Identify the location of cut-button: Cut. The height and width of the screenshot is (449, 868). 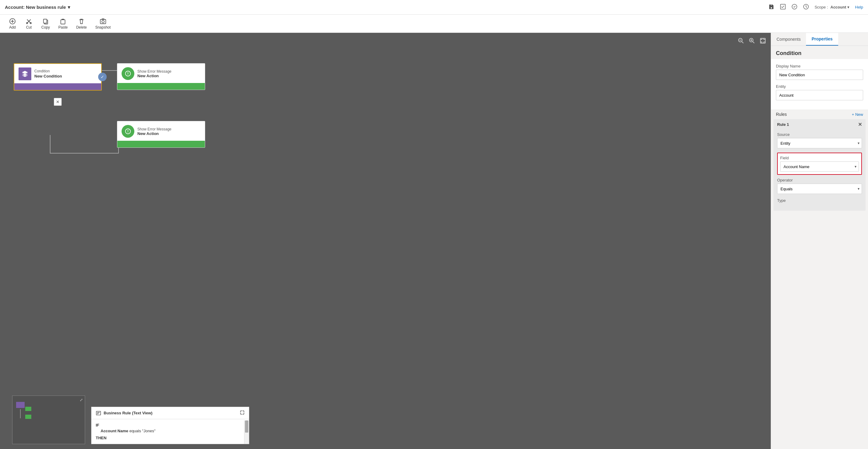
(29, 24).